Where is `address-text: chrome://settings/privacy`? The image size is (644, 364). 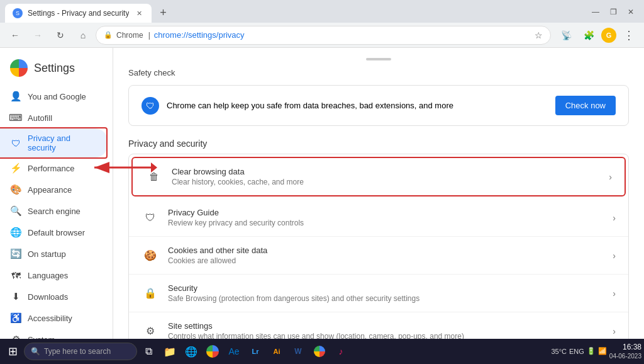 address-text: chrome://settings/privacy is located at coordinates (342, 35).